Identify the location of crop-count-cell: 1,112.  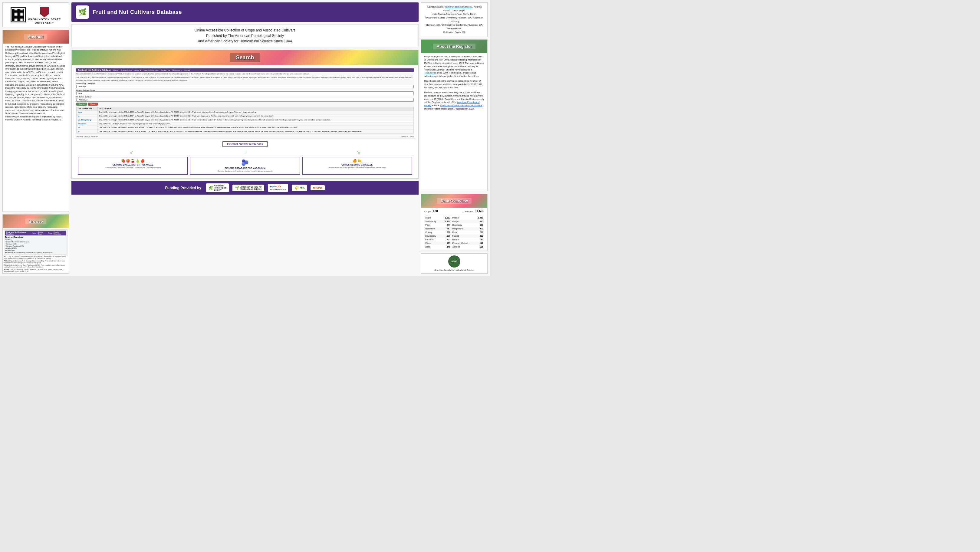
(446, 221).